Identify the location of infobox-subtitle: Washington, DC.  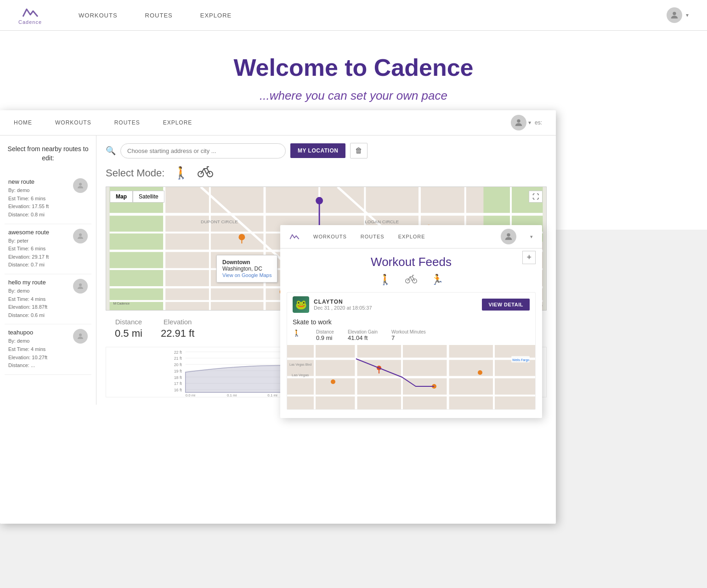
(243, 269).